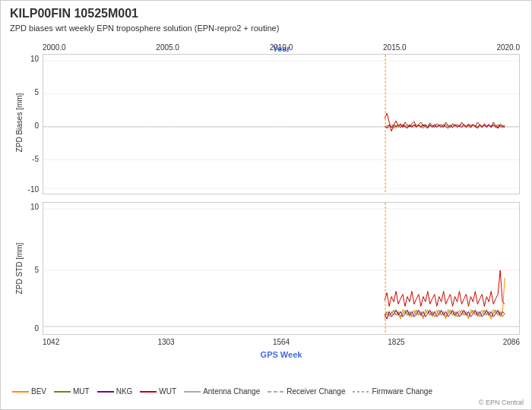 This screenshot has height=410, width=532. I want to click on nkg-legend-line, so click(106, 392).